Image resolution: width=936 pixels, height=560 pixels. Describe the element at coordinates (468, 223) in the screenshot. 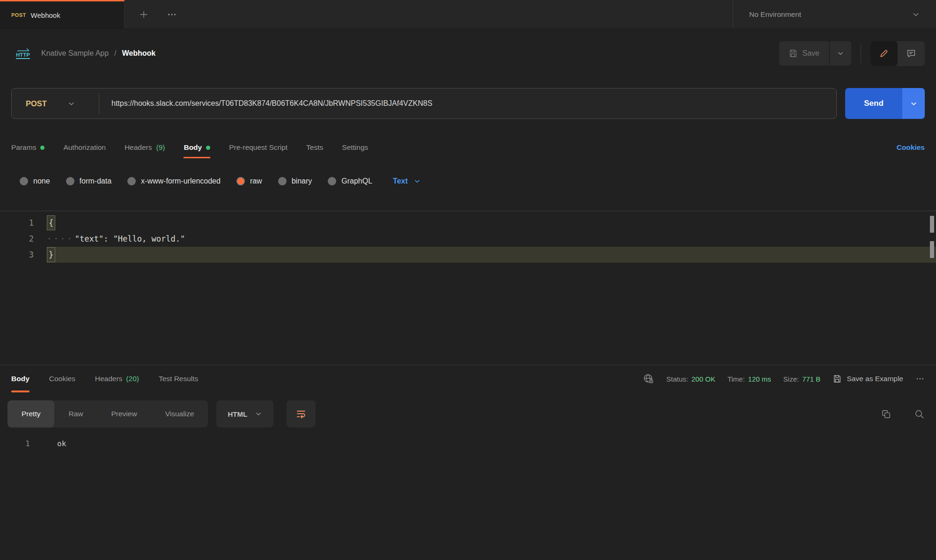

I see `editor-line: 1 {` at that location.